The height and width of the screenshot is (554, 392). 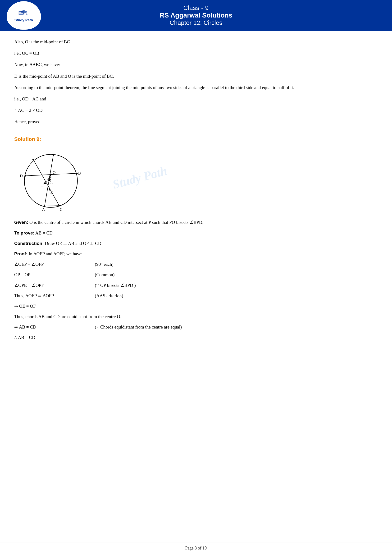 I want to click on step4-reason: (AAS criterion), so click(x=109, y=296).